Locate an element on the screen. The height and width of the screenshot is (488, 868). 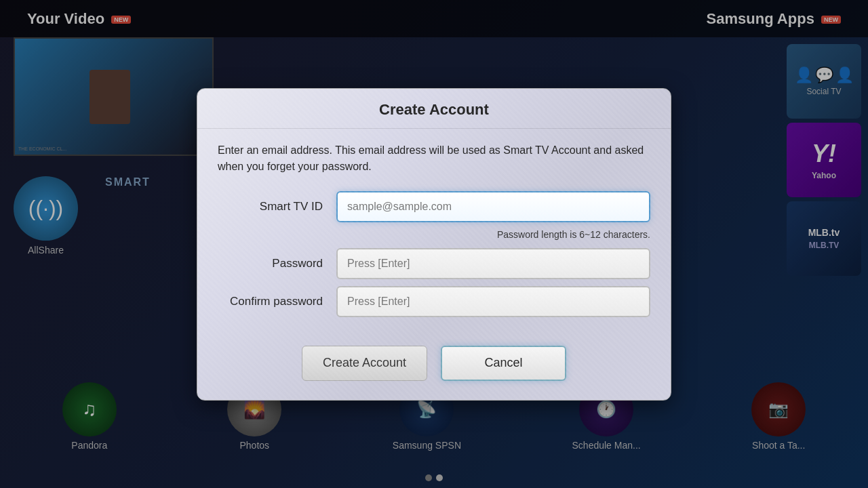
create-account-button: Create Account is located at coordinates (365, 363).